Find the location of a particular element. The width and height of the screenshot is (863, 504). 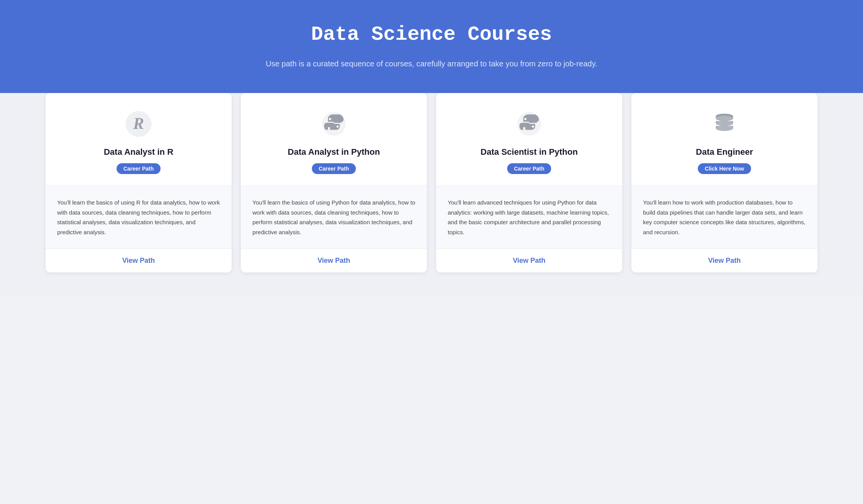

view-path-button-data-analyst-python: View Path is located at coordinates (334, 261).